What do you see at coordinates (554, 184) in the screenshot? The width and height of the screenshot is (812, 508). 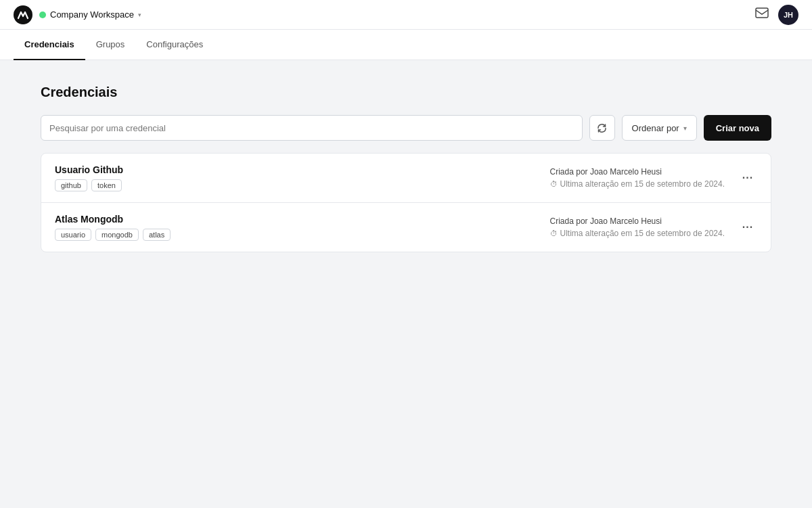 I see `clock-icon-1: ⏱` at bounding box center [554, 184].